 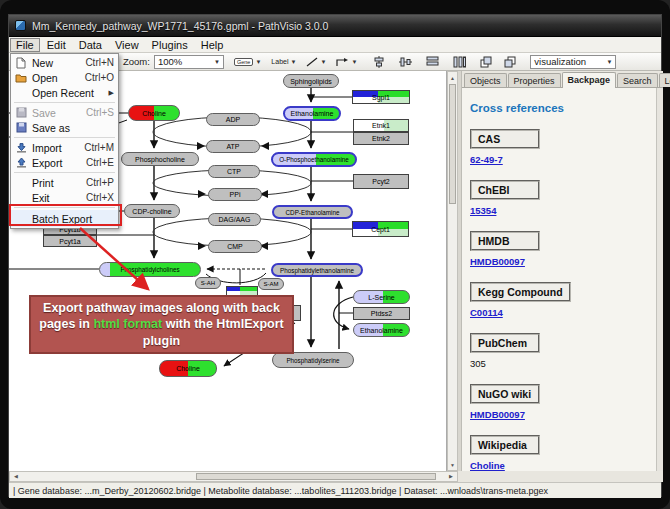 What do you see at coordinates (136, 62) in the screenshot?
I see `zoom-label: Zoom:` at bounding box center [136, 62].